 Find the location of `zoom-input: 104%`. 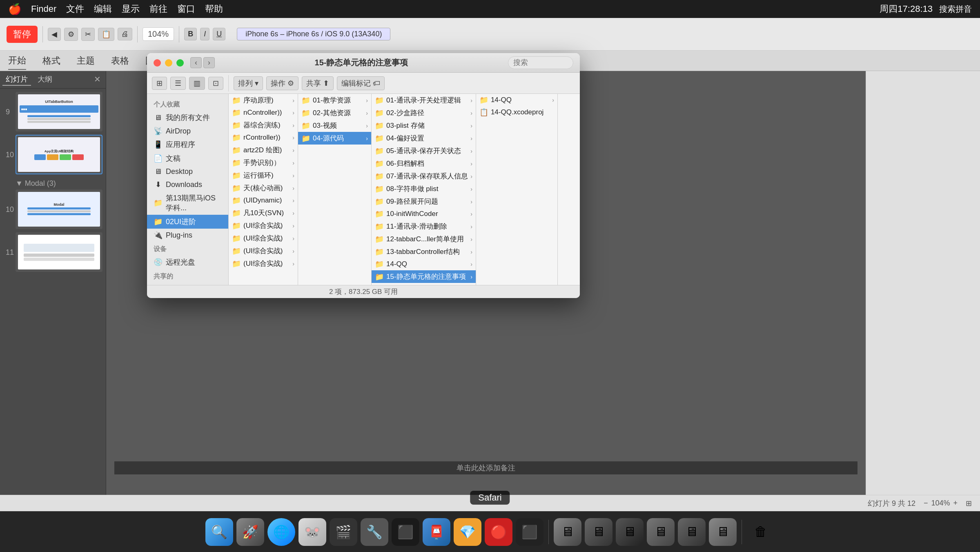

zoom-input: 104% is located at coordinates (158, 34).